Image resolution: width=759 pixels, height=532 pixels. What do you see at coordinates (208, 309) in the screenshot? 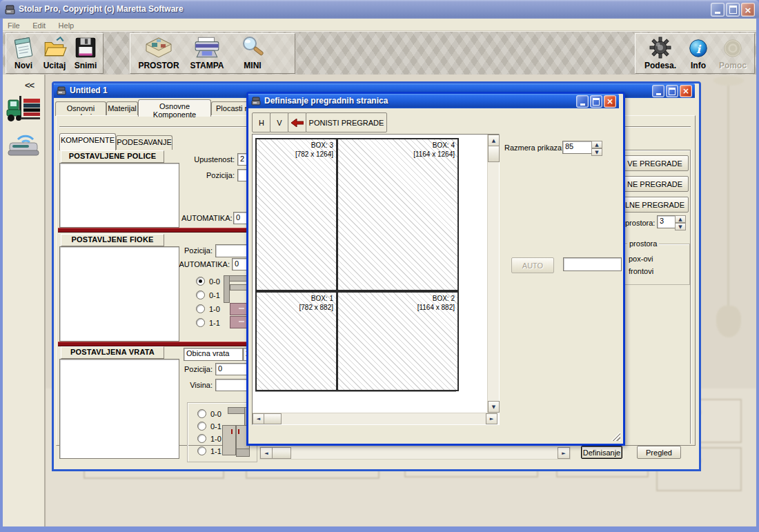
I see `fioke-radio-1-0: 1-0` at bounding box center [208, 309].